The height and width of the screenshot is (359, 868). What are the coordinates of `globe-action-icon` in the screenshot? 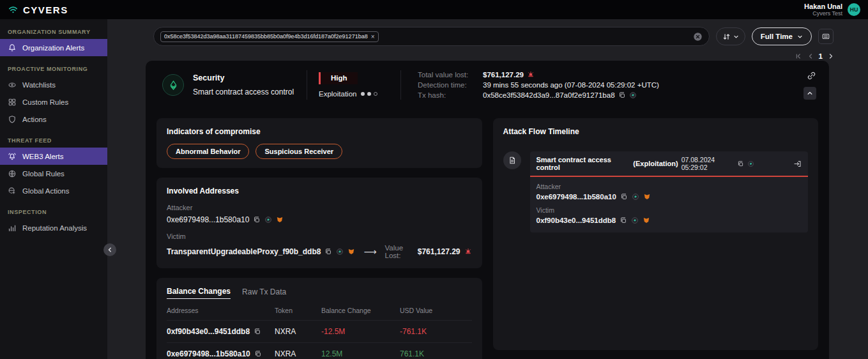 It's located at (12, 191).